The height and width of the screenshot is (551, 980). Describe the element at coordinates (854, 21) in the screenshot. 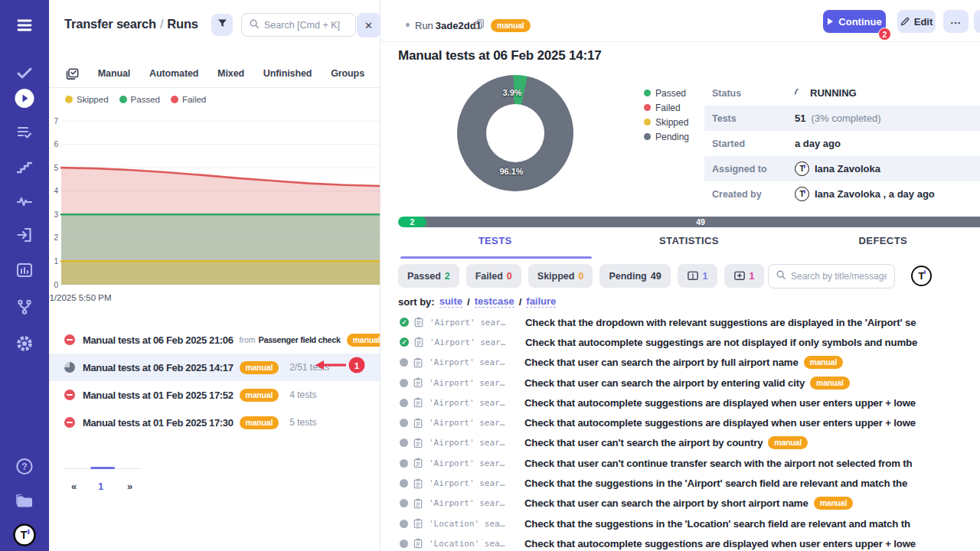

I see `continue-button: Continue` at that location.